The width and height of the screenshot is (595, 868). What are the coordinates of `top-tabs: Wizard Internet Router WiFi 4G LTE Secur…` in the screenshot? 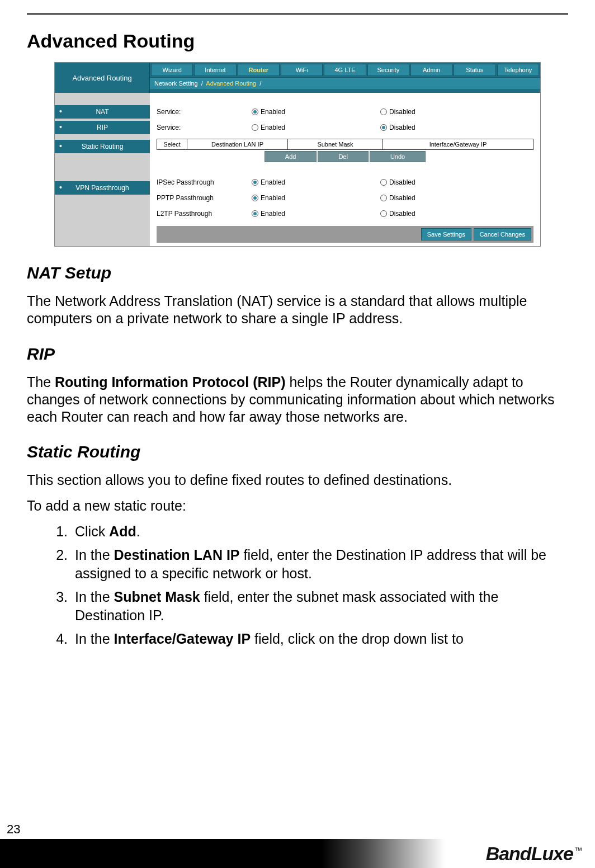 It's located at (345, 70).